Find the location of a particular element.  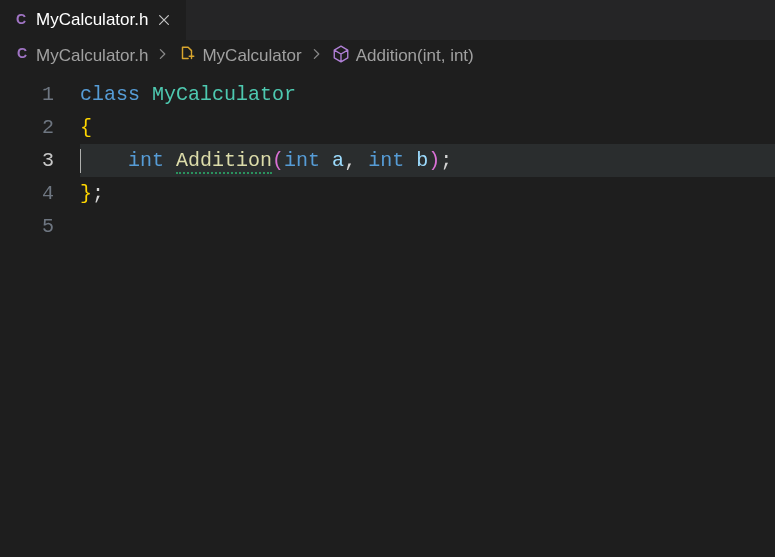

line-number: 4 is located at coordinates (27, 194).